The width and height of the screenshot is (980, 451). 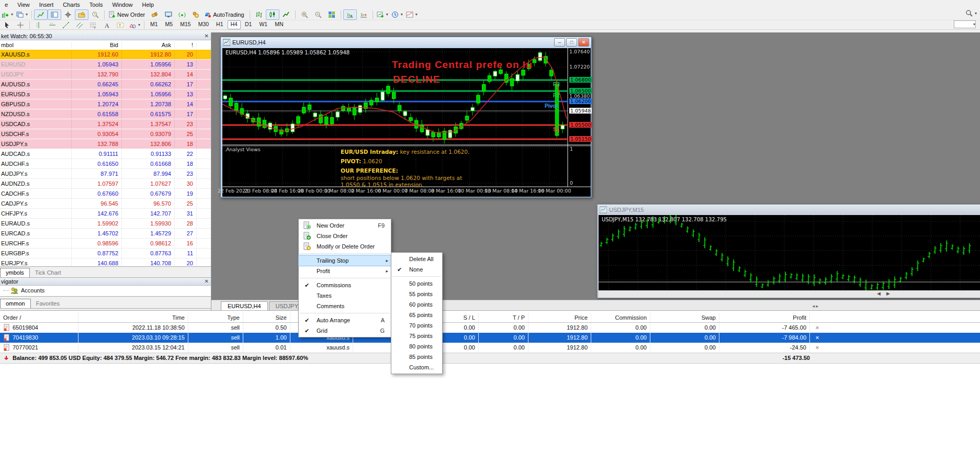 I want to click on mw-tab-tickchart: Tick Chart, so click(x=48, y=273).